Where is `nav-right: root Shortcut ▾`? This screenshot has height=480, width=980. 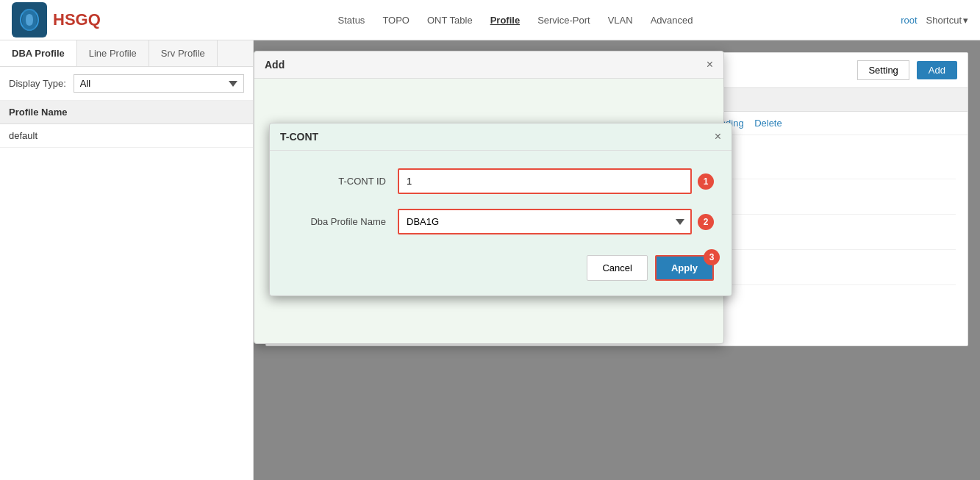
nav-right: root Shortcut ▾ is located at coordinates (934, 21).